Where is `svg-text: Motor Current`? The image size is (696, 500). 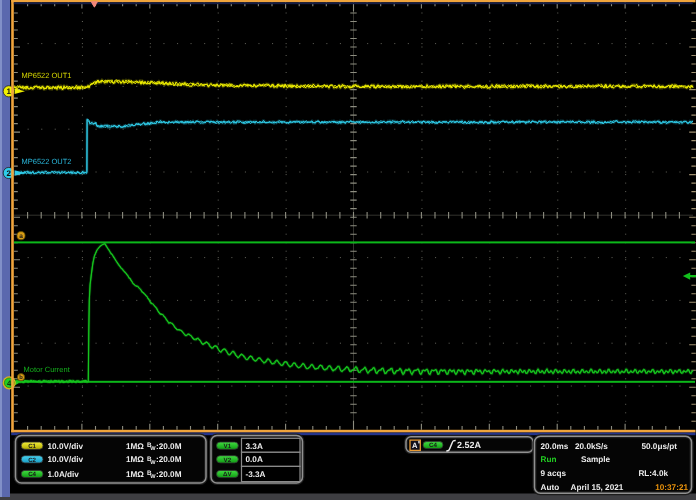 svg-text: Motor Current is located at coordinates (48, 370).